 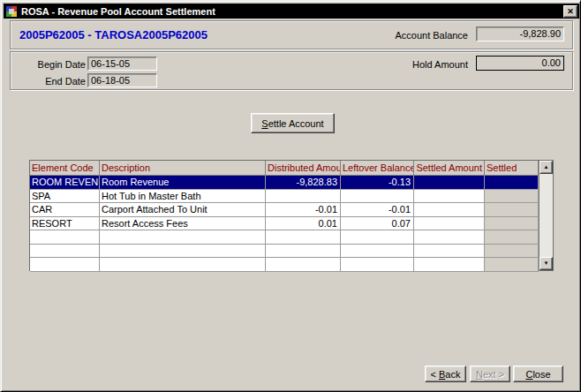 I want to click on end-date-label: End Date, so click(x=48, y=81).